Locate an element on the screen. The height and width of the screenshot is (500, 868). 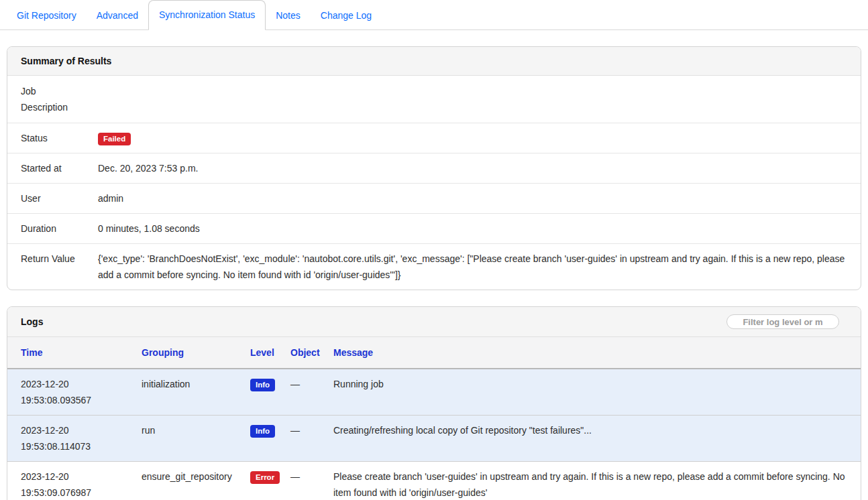
summary-label-job: Job is located at coordinates (59, 91).